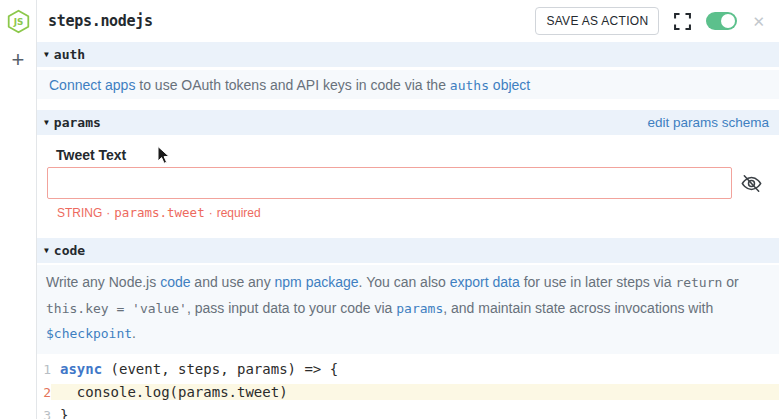  Describe the element at coordinates (292, 85) in the screenshot. I see `auth-desc-text: to use OAuth tokens and API keys in code…` at that location.